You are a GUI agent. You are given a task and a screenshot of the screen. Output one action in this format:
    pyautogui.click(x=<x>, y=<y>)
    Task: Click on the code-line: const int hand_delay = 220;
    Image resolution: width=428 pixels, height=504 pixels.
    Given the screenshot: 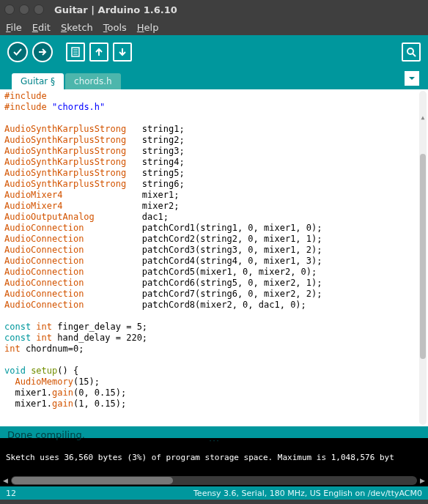 What is the action you would take?
    pyautogui.click(x=214, y=338)
    